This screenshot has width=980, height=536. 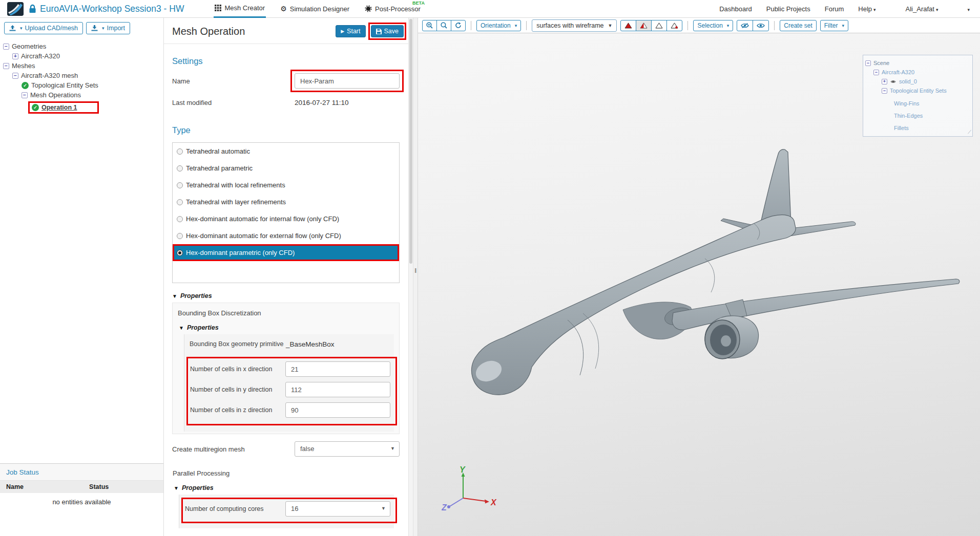 What do you see at coordinates (208, 32) in the screenshot?
I see `panel-title: Mesh Operation` at bounding box center [208, 32].